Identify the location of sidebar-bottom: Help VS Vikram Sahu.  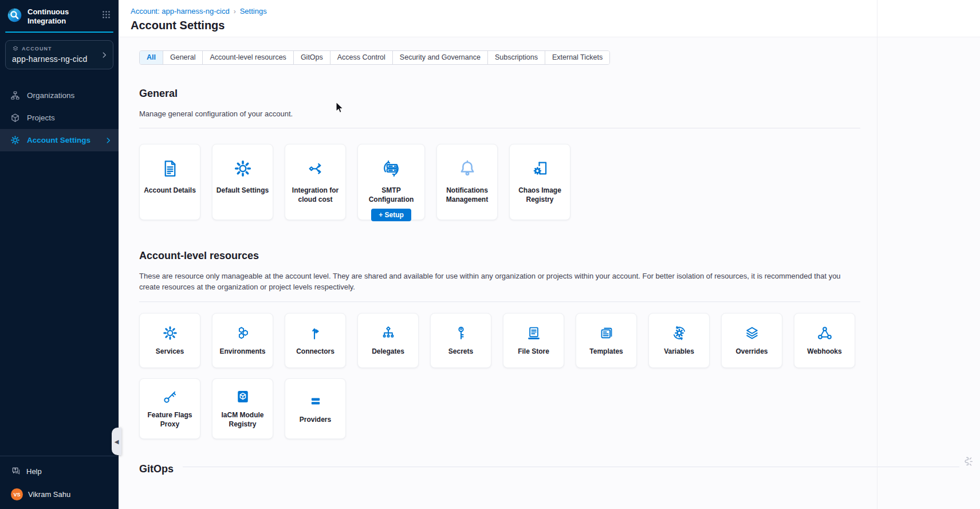
(60, 483).